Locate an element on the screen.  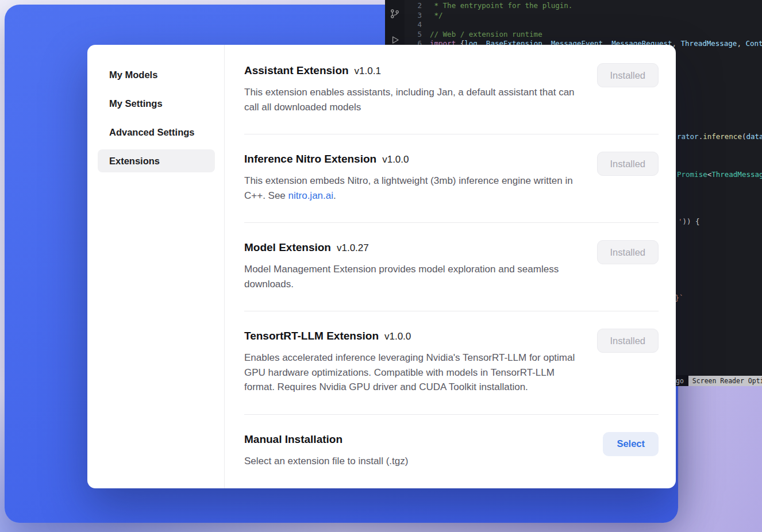
line-number: 3 is located at coordinates (413, 16).